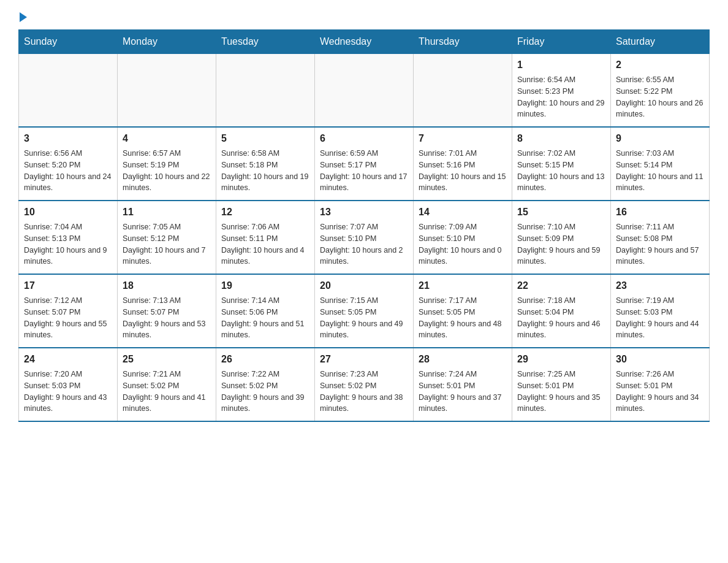  Describe the element at coordinates (463, 227) in the screenshot. I see `day-info: Sunrise: 7:09 AM` at that location.